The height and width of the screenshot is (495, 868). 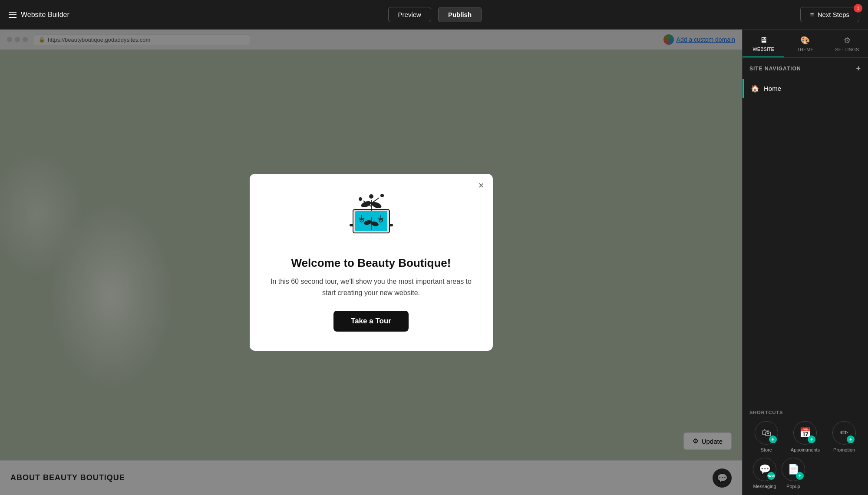 What do you see at coordinates (844, 433) in the screenshot?
I see `promotion-icon-wrap: ✏ +` at bounding box center [844, 433].